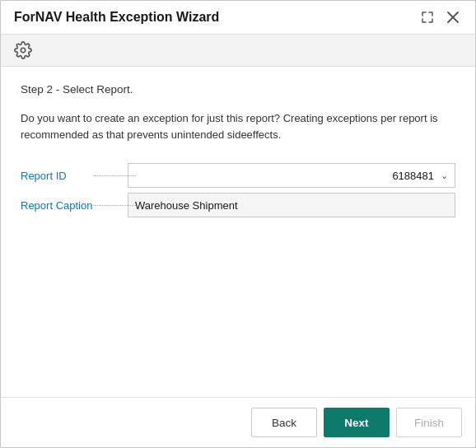  I want to click on report-caption-row: Report Caption Warehouse Shipment, so click(238, 205).